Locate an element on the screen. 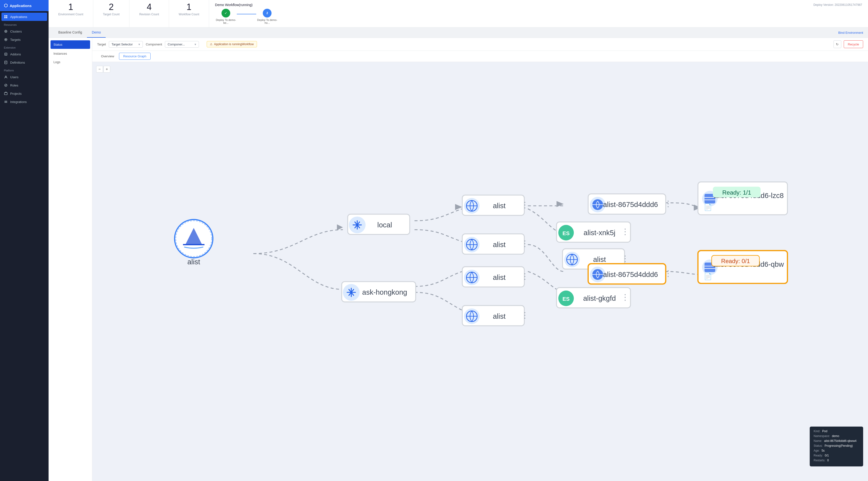  svg-text: ES is located at coordinates (566, 299).